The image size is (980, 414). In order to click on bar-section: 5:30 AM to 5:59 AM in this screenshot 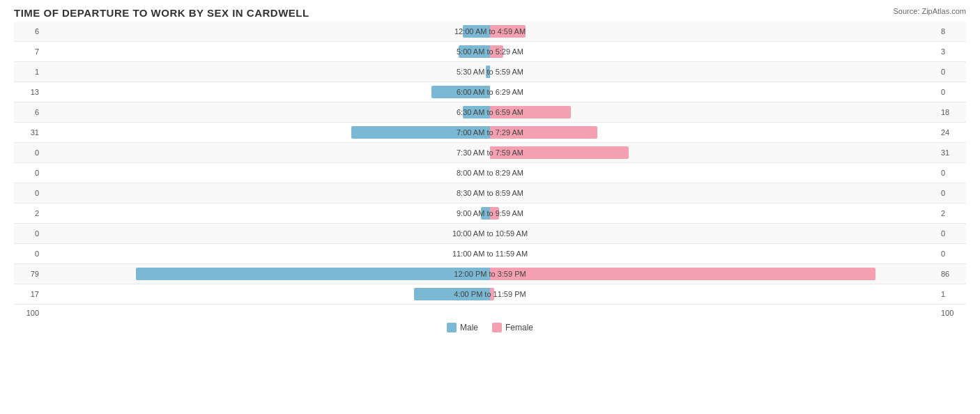, I will do `click(490, 72)`.